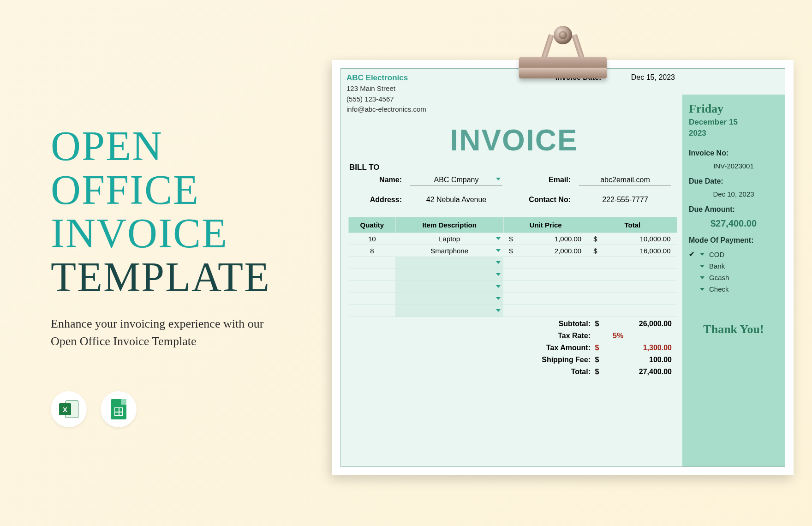  I want to click on payment-option: Bank, so click(734, 266).